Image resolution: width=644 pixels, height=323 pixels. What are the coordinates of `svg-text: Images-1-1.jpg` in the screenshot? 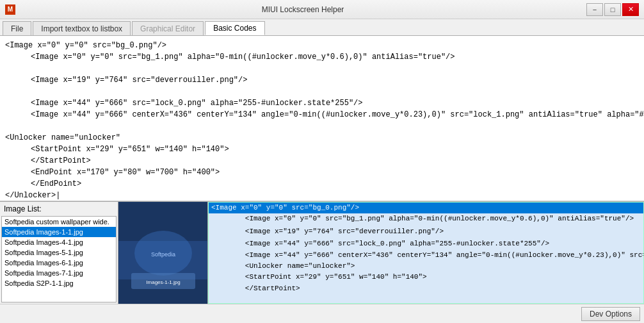 It's located at (163, 282).